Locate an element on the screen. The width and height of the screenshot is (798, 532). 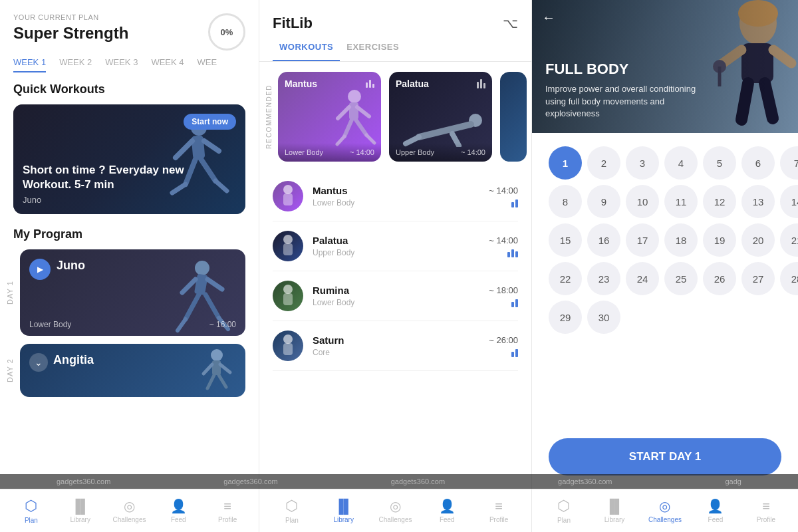
rec-card-palatua: Palatua is located at coordinates (440, 117).